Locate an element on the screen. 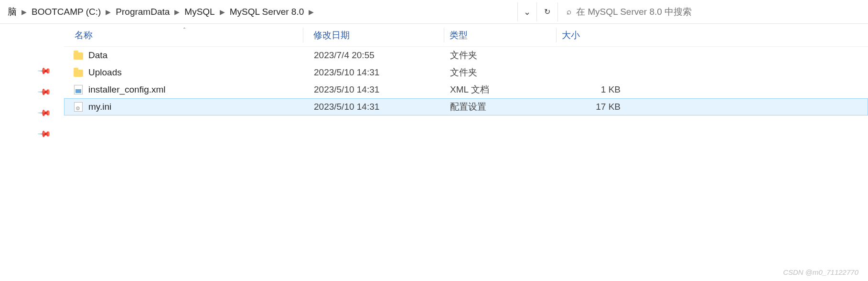 This screenshot has height=281, width=868. file-type: 配置设置 is located at coordinates (501, 107).